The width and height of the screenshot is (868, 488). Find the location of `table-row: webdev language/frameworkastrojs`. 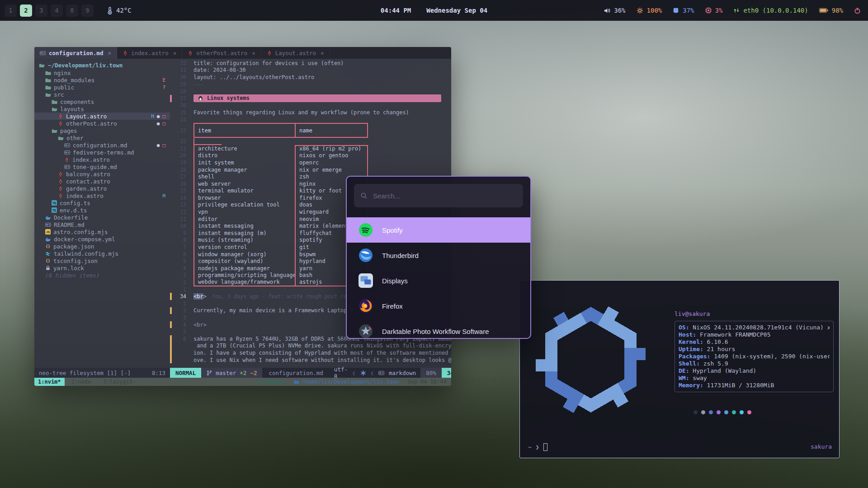

table-row: webdev language/frameworkastrojs is located at coordinates (281, 282).